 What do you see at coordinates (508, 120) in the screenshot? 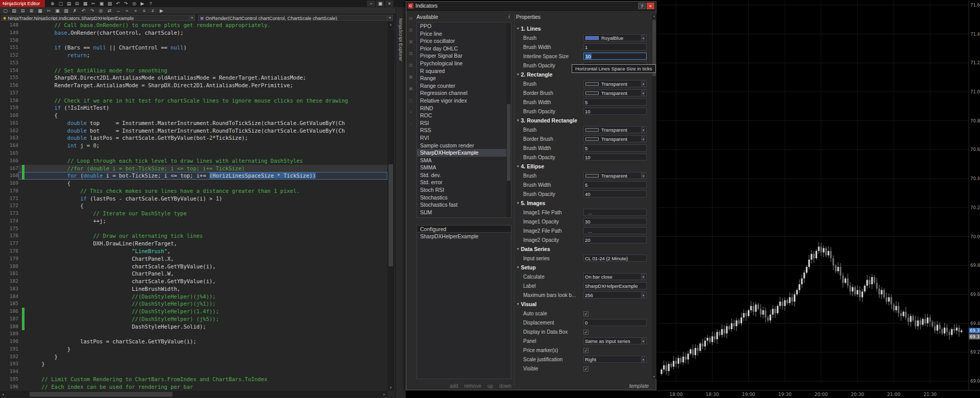
I see `list-scrollbar` at bounding box center [508, 120].